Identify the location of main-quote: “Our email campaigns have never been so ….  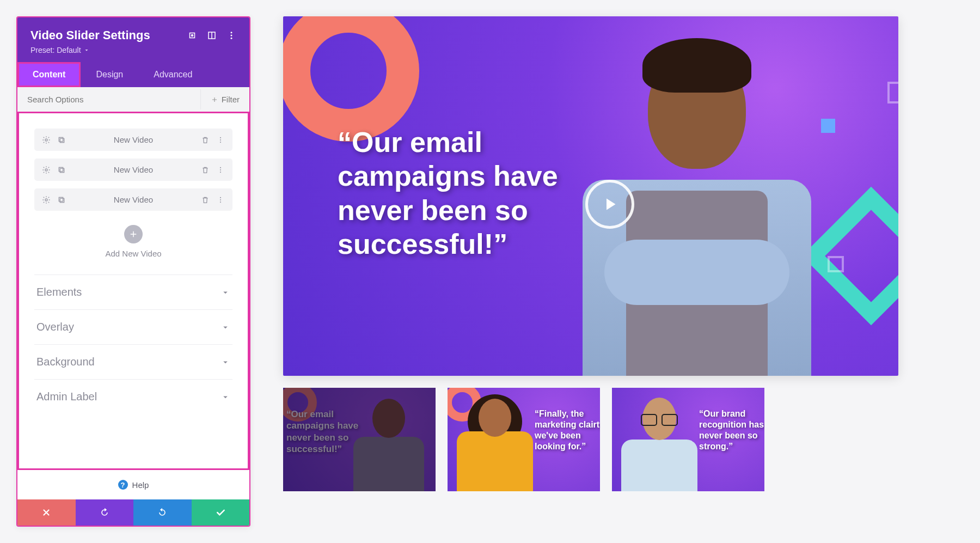
(474, 193).